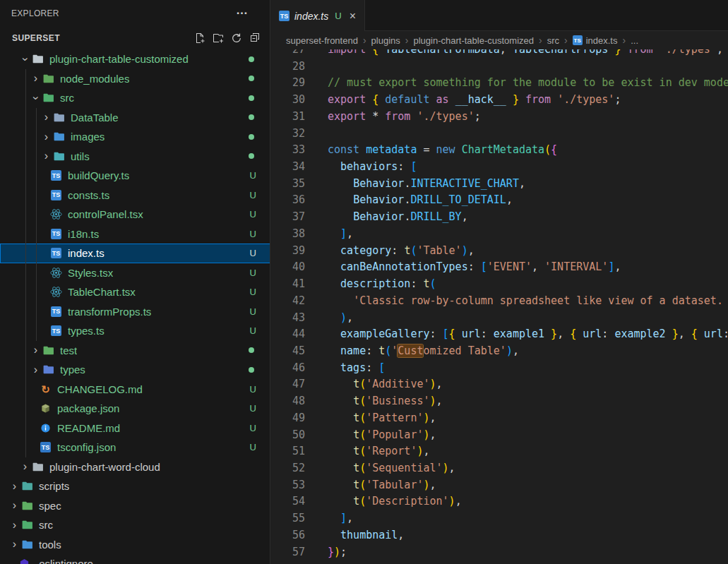 The image size is (728, 564). I want to click on tree-item-label: buildQuery.ts, so click(99, 175).